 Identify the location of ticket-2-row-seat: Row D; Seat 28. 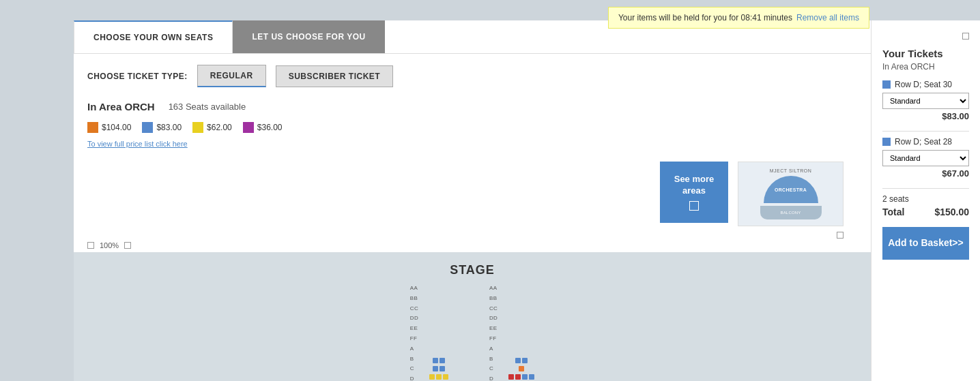
(925, 142).